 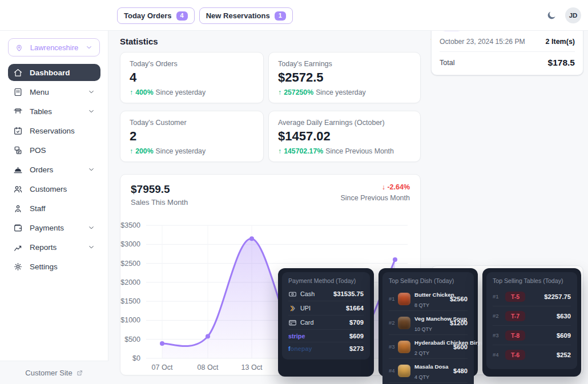 I want to click on sidebar-item-tables: Tables, so click(x=54, y=111).